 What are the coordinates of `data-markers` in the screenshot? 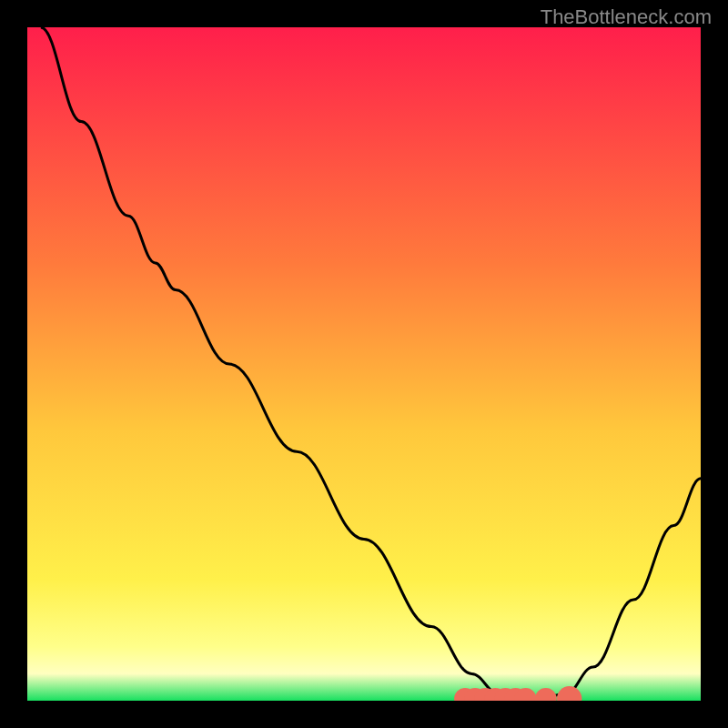 It's located at (518, 693).